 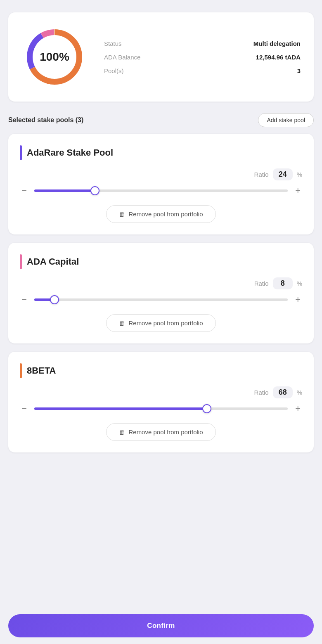 What do you see at coordinates (202, 71) in the screenshot?
I see `pools-row: Pool(s) 3` at bounding box center [202, 71].